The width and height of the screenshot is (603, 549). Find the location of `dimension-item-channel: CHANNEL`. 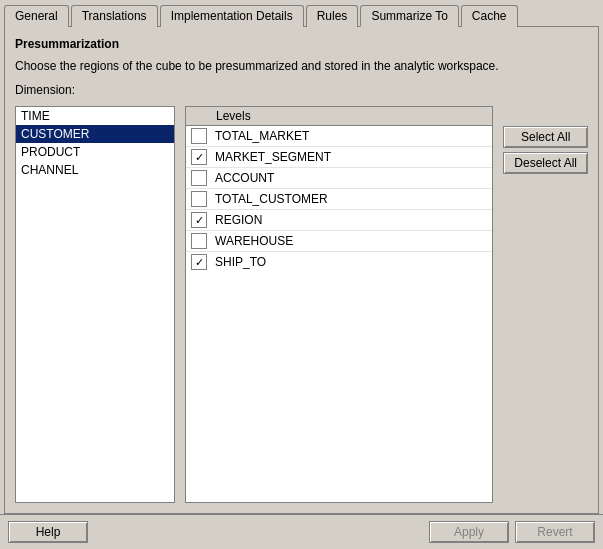

dimension-item-channel: CHANNEL is located at coordinates (95, 170).